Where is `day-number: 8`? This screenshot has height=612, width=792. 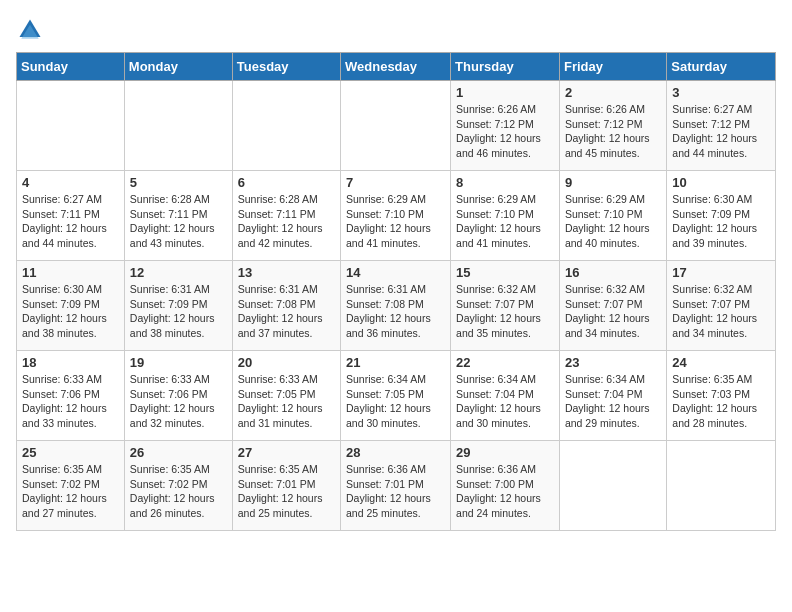 day-number: 8 is located at coordinates (505, 182).